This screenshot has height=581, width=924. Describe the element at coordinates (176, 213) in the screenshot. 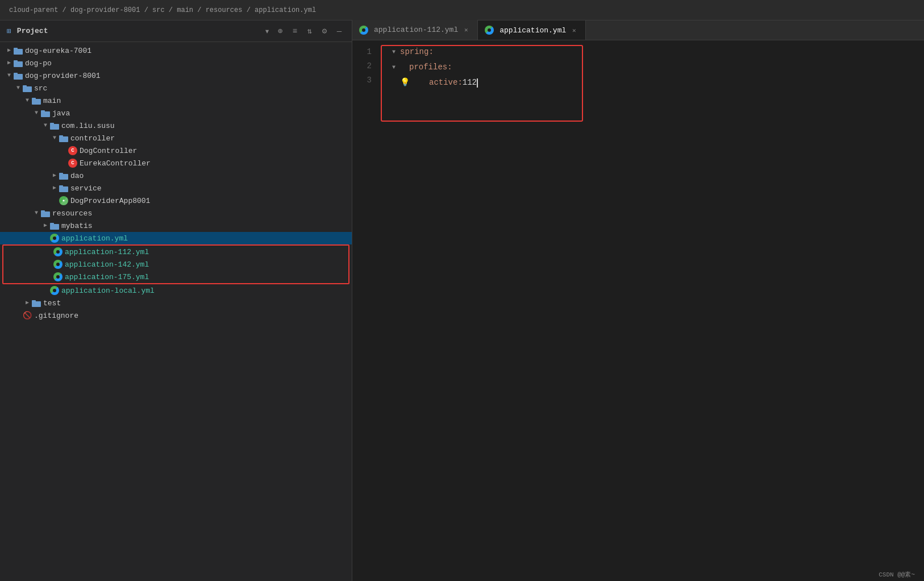

I see `tree-item-resources: ▼resources` at that location.